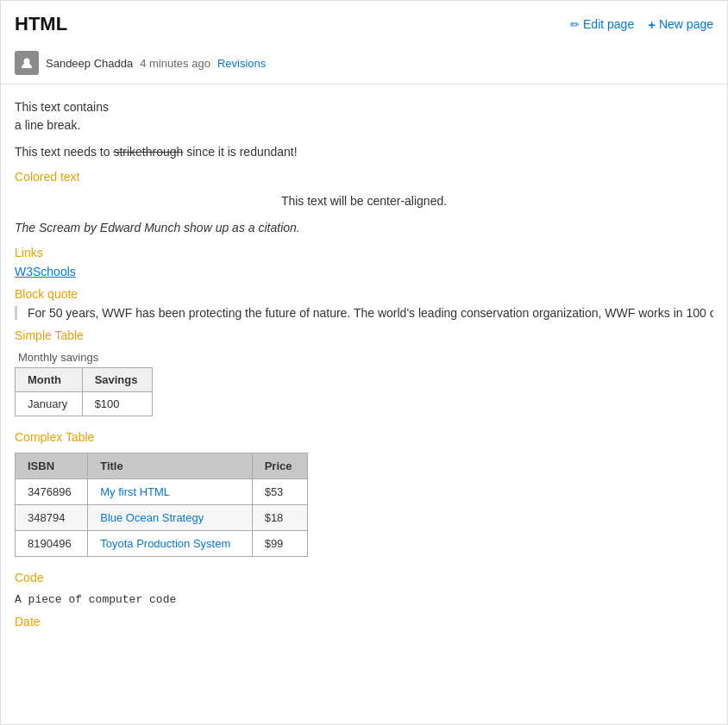 This screenshot has width=728, height=725. What do you see at coordinates (687, 24) in the screenshot?
I see `new-page-label: New page` at bounding box center [687, 24].